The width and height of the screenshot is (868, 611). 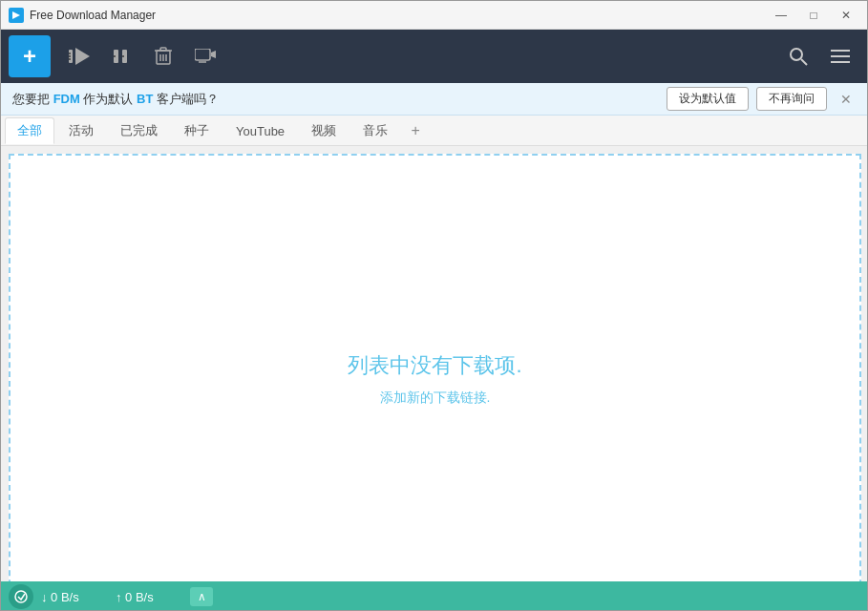 What do you see at coordinates (814, 15) in the screenshot?
I see `window-controls: — □ ✕` at bounding box center [814, 15].